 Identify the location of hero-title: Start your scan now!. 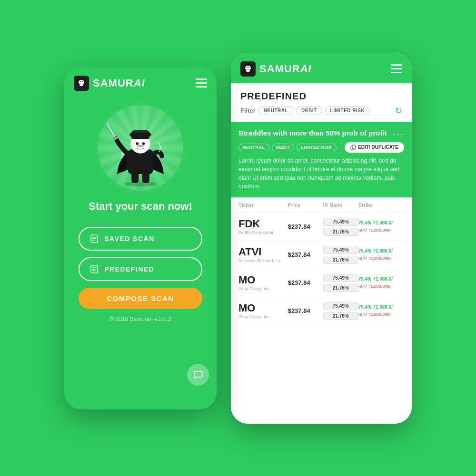
(140, 206).